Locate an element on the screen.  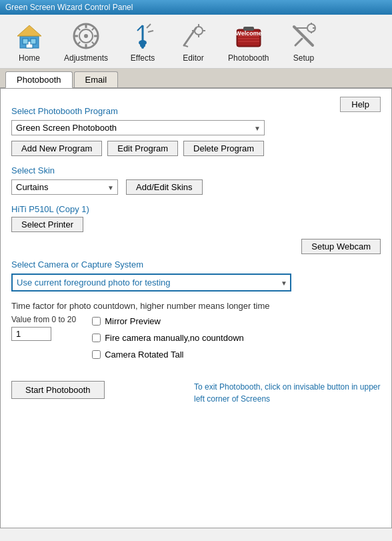
photobooth-icon: Welcome is located at coordinates (249, 36).